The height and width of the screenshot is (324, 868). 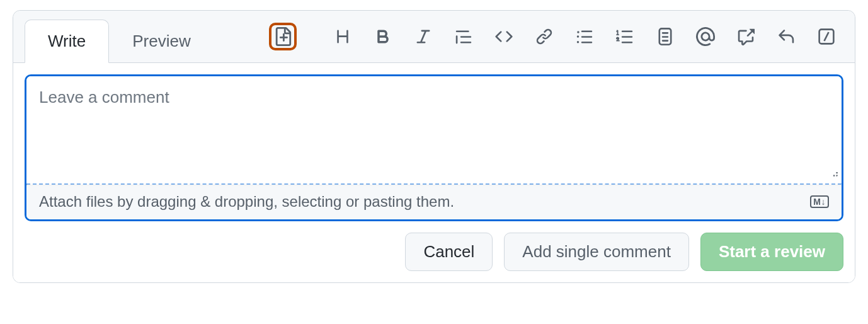 What do you see at coordinates (343, 37) in the screenshot?
I see `heading-icon` at bounding box center [343, 37].